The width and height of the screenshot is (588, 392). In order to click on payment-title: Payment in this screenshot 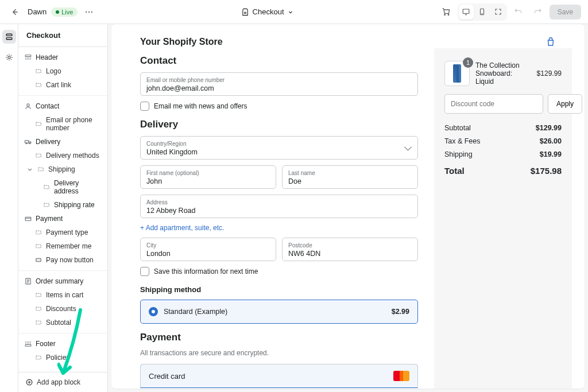, I will do `click(279, 337)`.